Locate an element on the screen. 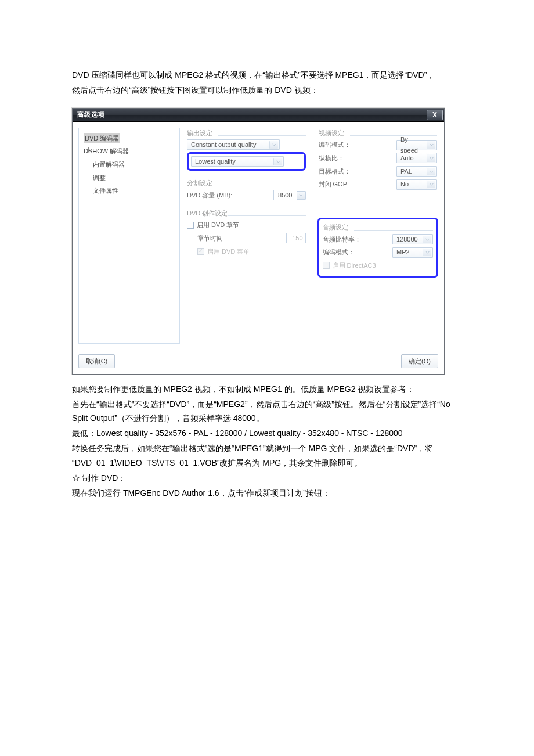 This screenshot has height=756, width=534. checkbox-label: 启用 DirectAC3 is located at coordinates (354, 266).